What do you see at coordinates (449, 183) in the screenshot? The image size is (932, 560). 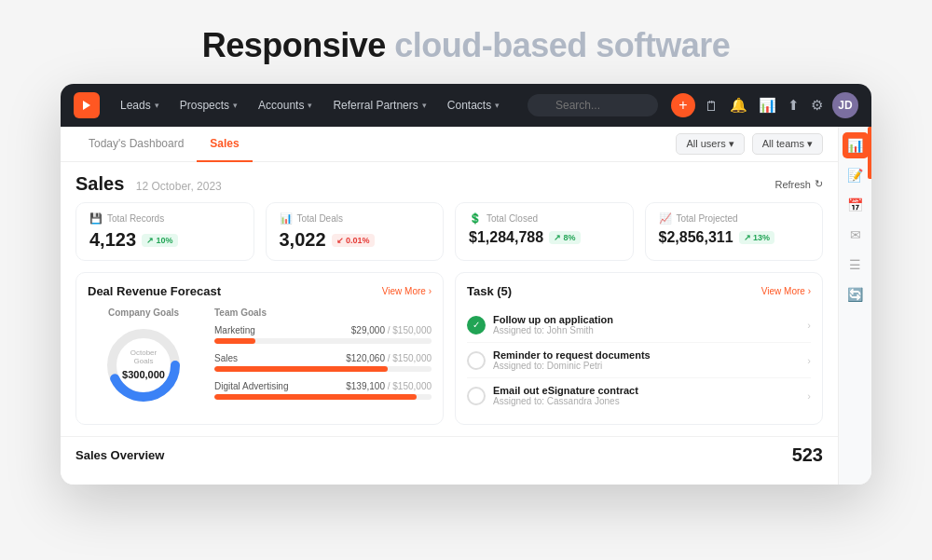 I see `dash-header: Sales 12 October, 2023 Refresh ↻` at bounding box center [449, 183].